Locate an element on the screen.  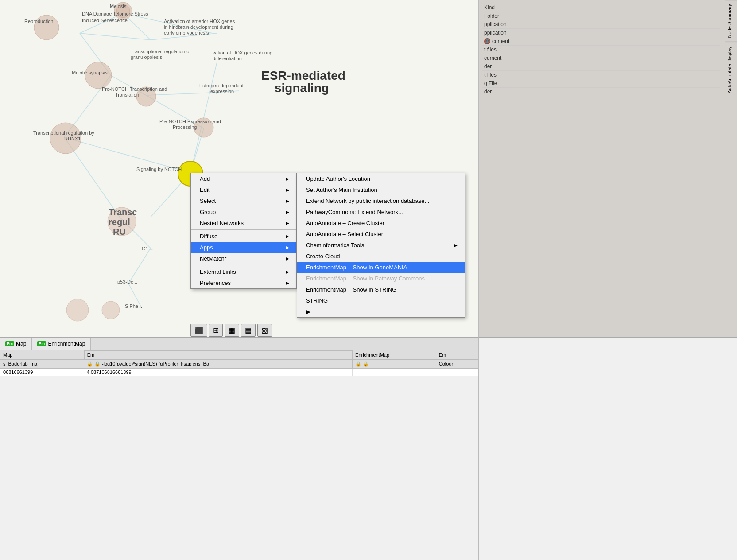
right-panel-row-doc2: cument is located at coordinates (601, 58).